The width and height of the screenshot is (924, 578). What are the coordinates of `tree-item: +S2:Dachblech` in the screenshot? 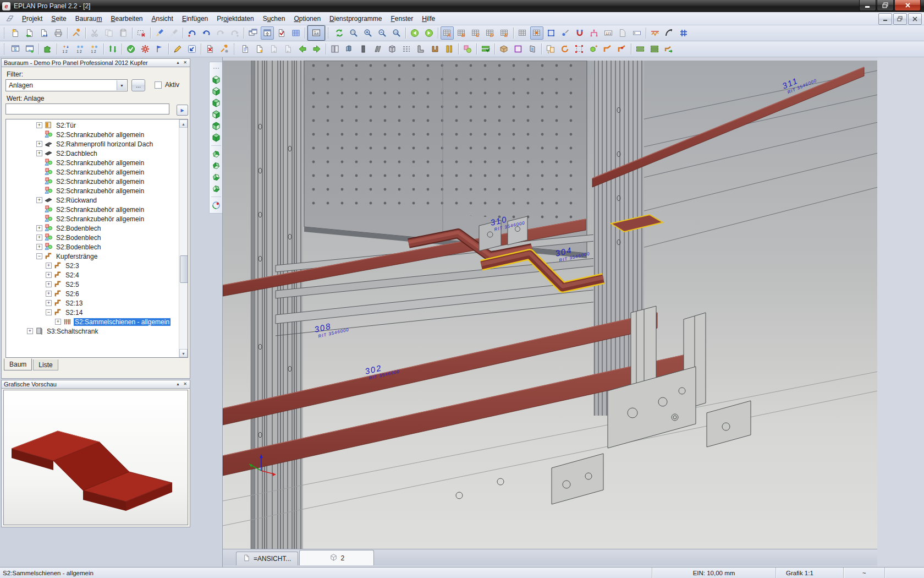 It's located at (92, 153).